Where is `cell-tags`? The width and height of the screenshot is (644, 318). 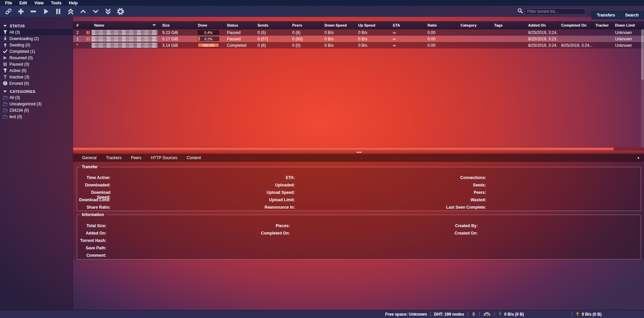
cell-tags is located at coordinates (508, 45).